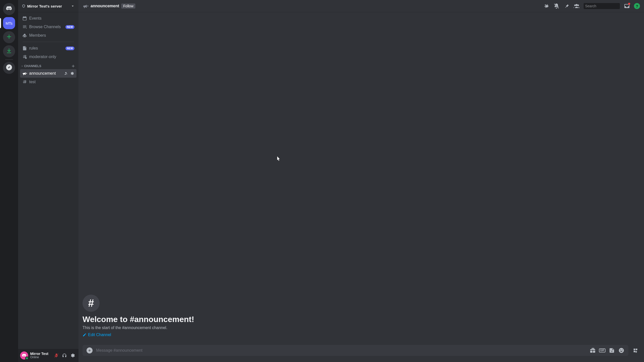 The width and height of the screenshot is (644, 362). I want to click on member-list-button, so click(577, 6).